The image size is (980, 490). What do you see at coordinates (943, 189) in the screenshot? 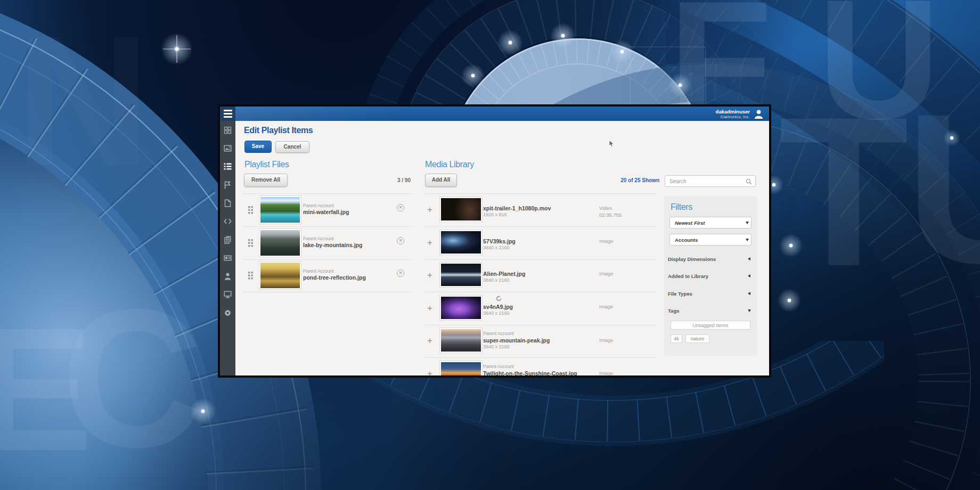
I see `svg-text: U` at bounding box center [943, 189].